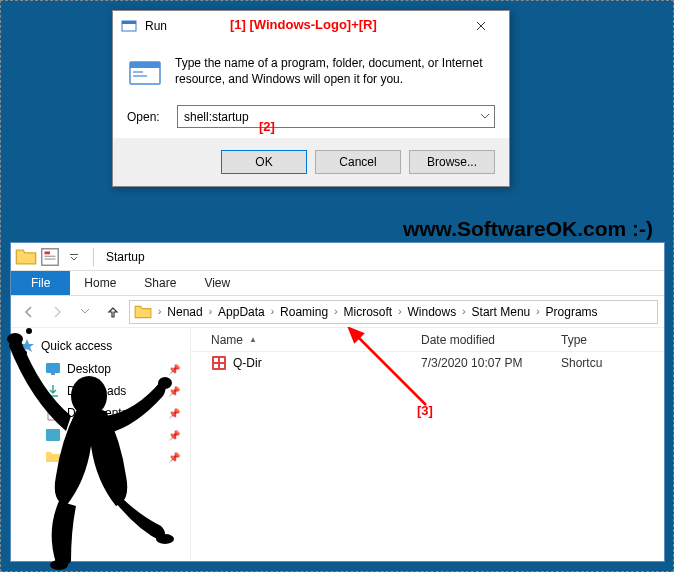 The image size is (674, 572). What do you see at coordinates (53, 369) in the screenshot?
I see `desktop-icon` at bounding box center [53, 369].